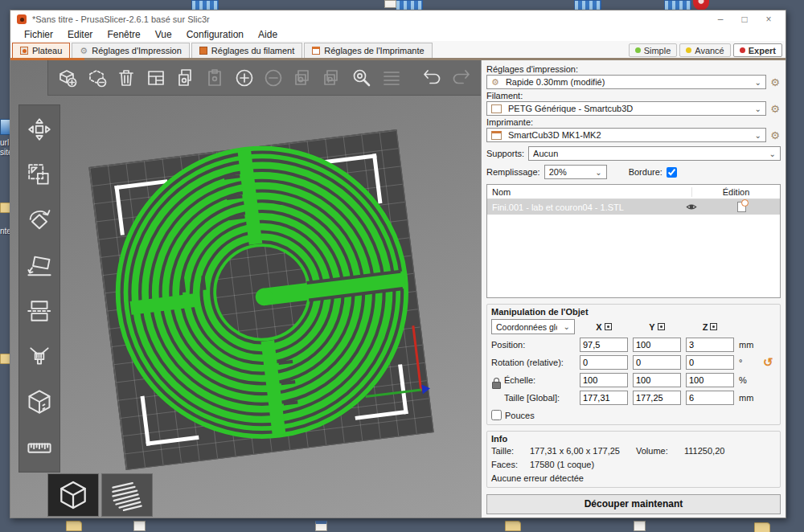 The image size is (804, 532). What do you see at coordinates (654, 153) in the screenshot?
I see `supports-select: Aucun ⌄` at bounding box center [654, 153].